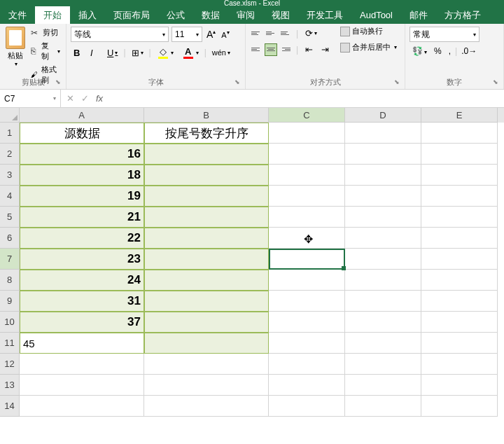 The image size is (504, 444). What do you see at coordinates (420, 51) in the screenshot?
I see `currency-button: 💱▾` at bounding box center [420, 51].